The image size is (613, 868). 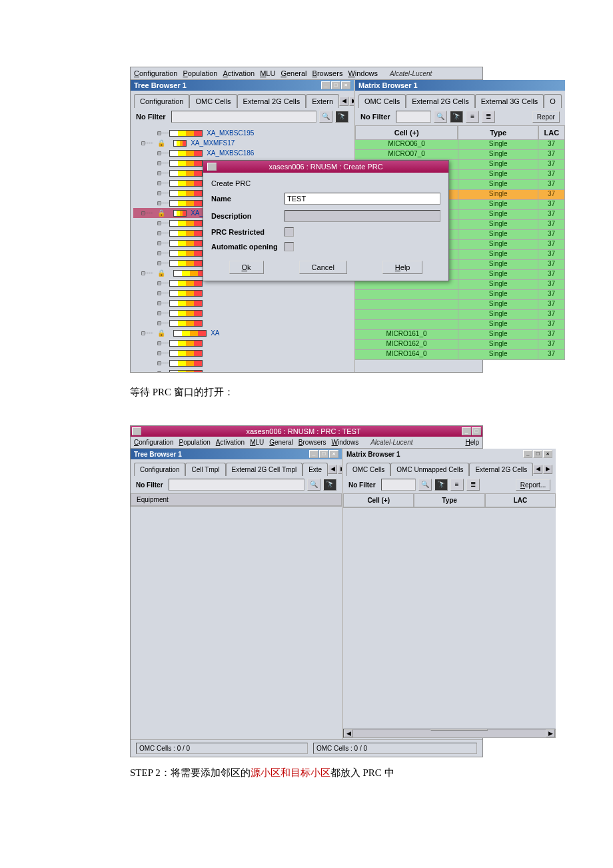 I want to click on filter-input, so click(x=244, y=117).